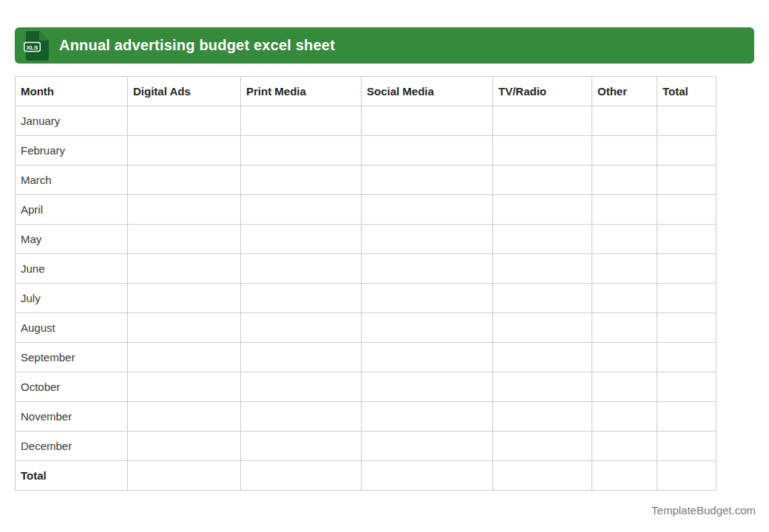 This screenshot has height=532, width=769. I want to click on table-row-january: January, so click(366, 121).